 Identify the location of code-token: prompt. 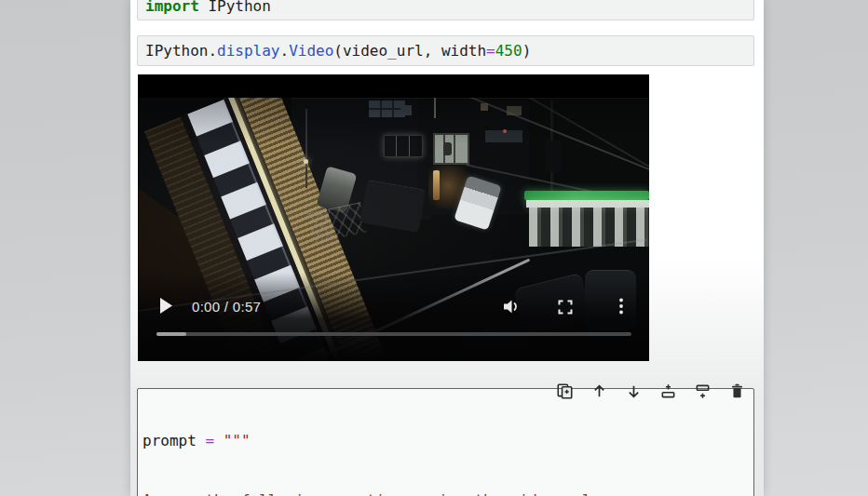
(173, 441).